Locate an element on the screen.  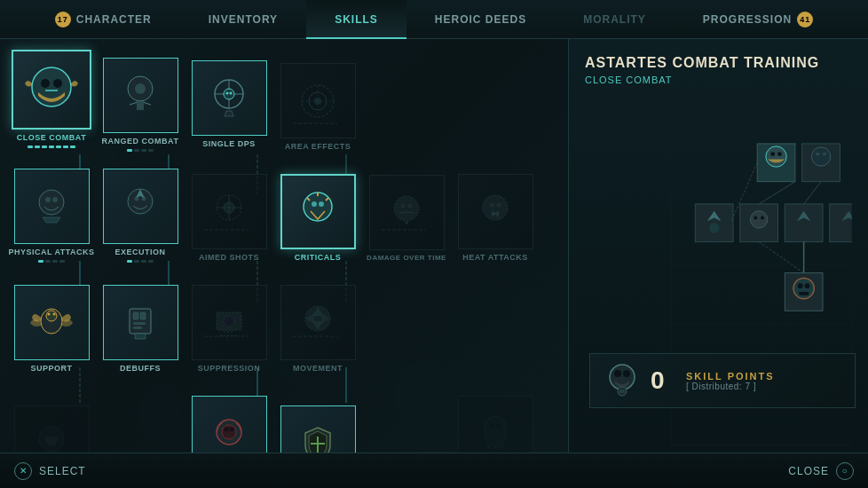
select-icon: ✕ is located at coordinates (23, 471).